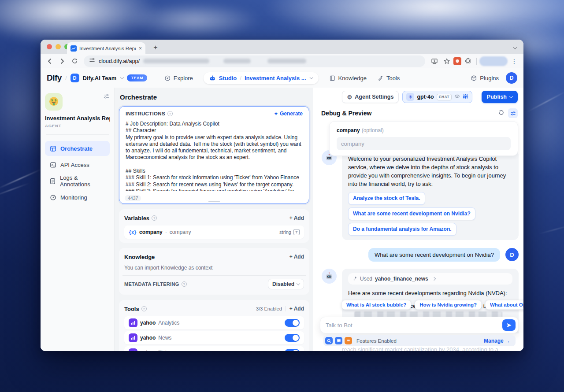 This screenshot has width=564, height=392. Describe the element at coordinates (513, 113) in the screenshot. I see `debug-settings-sliders-icon` at that location.